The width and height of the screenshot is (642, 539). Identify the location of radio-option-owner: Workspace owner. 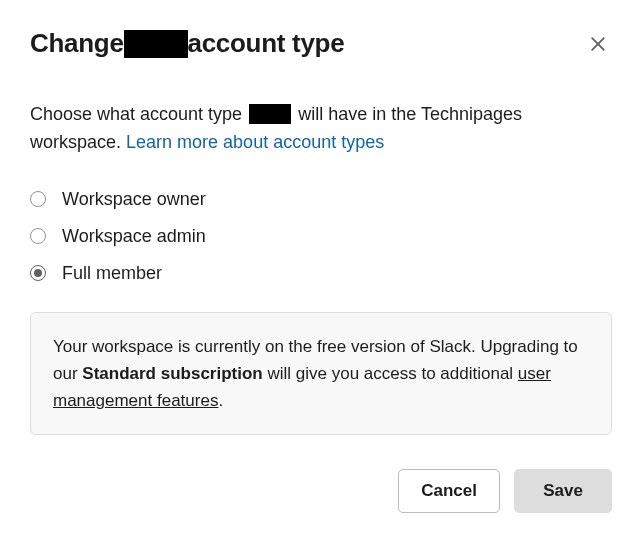
(321, 200).